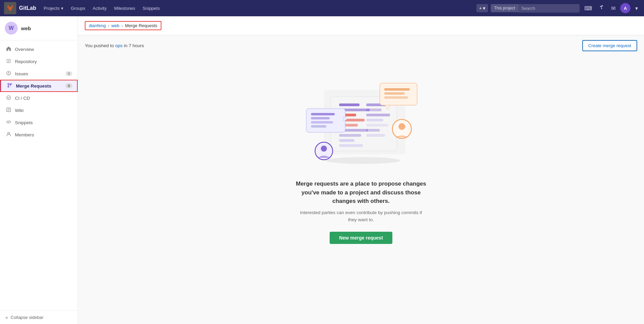 This screenshot has width=644, height=324. Describe the element at coordinates (39, 135) in the screenshot. I see `sidebar-item-members: Members` at that location.